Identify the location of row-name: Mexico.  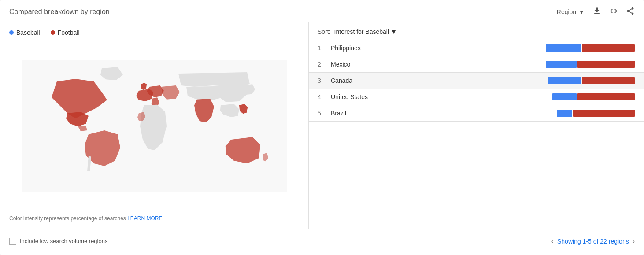
(438, 64).